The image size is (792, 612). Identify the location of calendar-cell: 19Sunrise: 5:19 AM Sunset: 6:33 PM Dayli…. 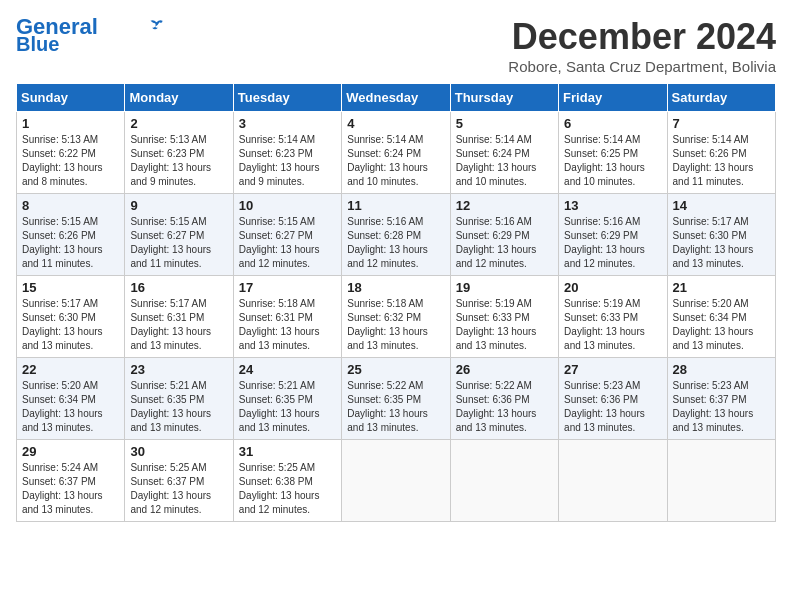
(504, 317).